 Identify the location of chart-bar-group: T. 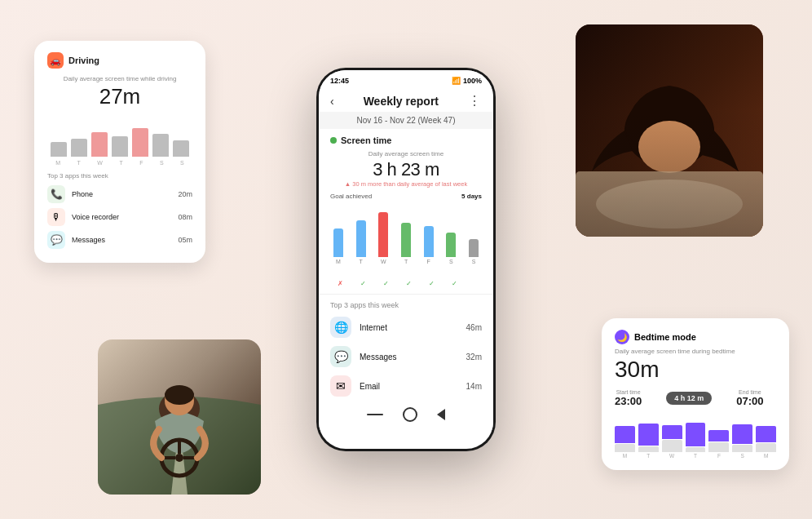
(406, 243).